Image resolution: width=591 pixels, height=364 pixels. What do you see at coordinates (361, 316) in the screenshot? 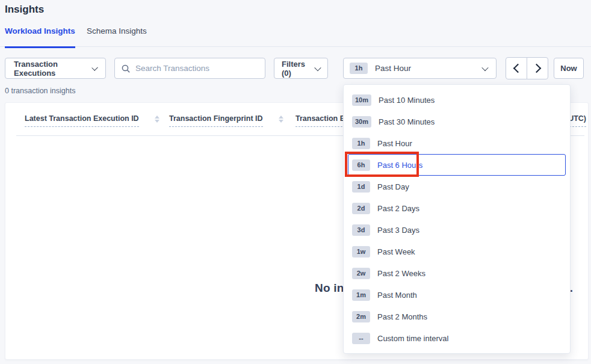
I see `time-option-badge: 2m` at bounding box center [361, 316].